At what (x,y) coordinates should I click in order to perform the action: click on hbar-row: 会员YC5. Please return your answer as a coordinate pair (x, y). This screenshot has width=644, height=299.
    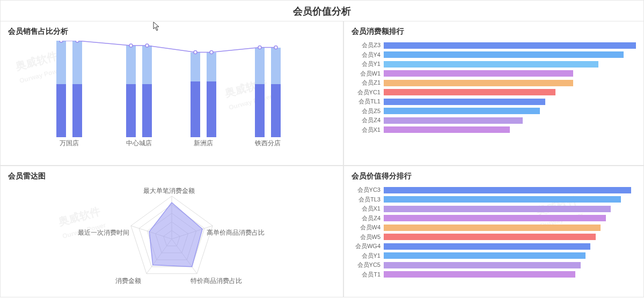
    Looking at the image, I should click on (494, 265).